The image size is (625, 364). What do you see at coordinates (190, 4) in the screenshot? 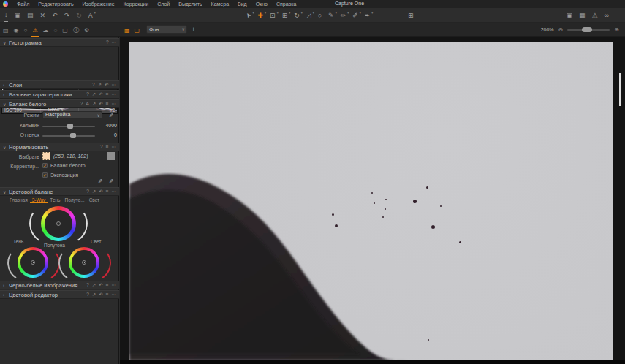
I see `menu-item-5: Выделить` at bounding box center [190, 4].